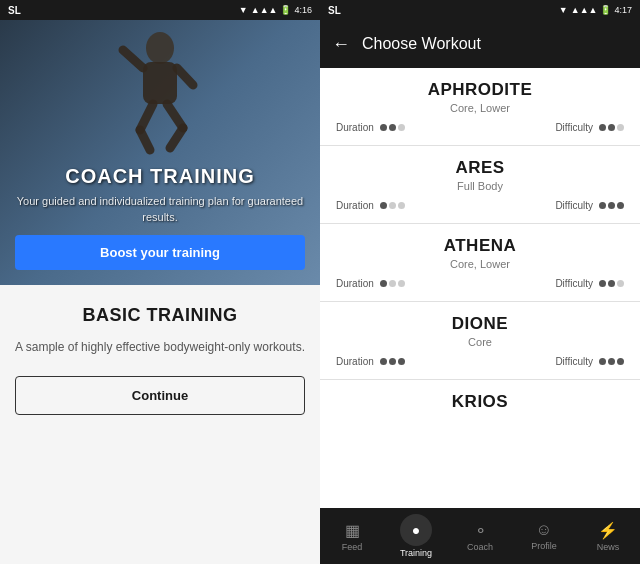  What do you see at coordinates (160, 316) in the screenshot?
I see `basic-training-title: BASIC TRAINING` at bounding box center [160, 316].